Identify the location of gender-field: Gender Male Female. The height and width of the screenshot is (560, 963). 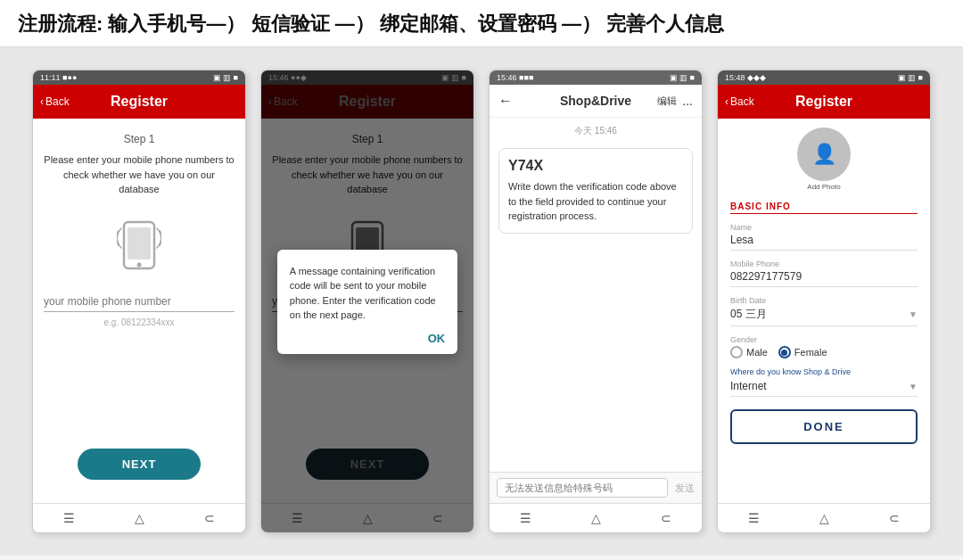
(824, 347).